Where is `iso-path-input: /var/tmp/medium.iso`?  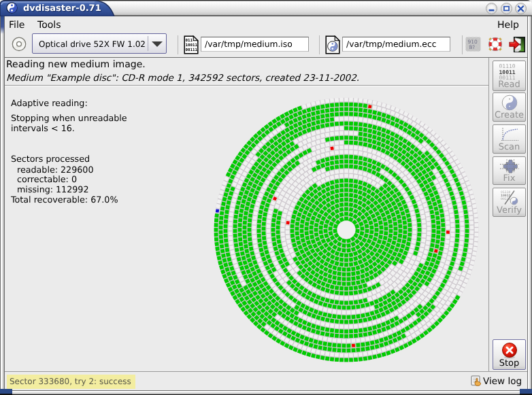
iso-path-input: /var/tmp/medium.iso is located at coordinates (254, 44).